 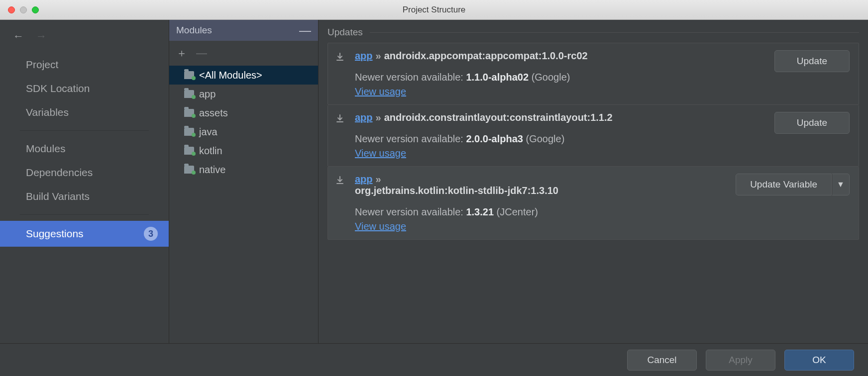 I want to click on modules-panel: Modules — ＋ — <All Modules> app assets j…, so click(x=244, y=182).